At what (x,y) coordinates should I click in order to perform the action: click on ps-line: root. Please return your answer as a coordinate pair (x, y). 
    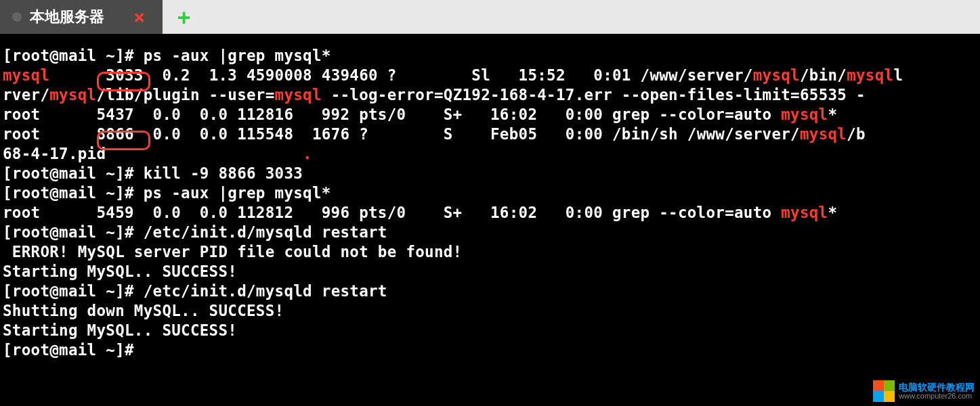
    Looking at the image, I should click on (49, 134).